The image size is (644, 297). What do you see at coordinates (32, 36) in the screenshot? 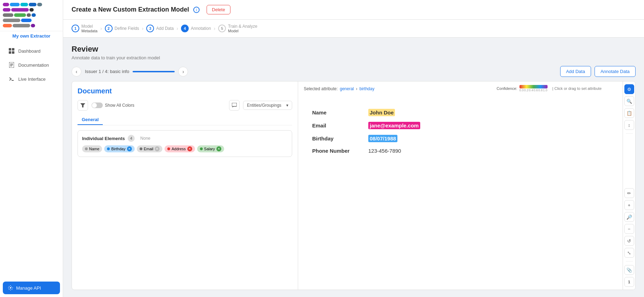
I see `model-name: My own Extractor` at bounding box center [32, 36].